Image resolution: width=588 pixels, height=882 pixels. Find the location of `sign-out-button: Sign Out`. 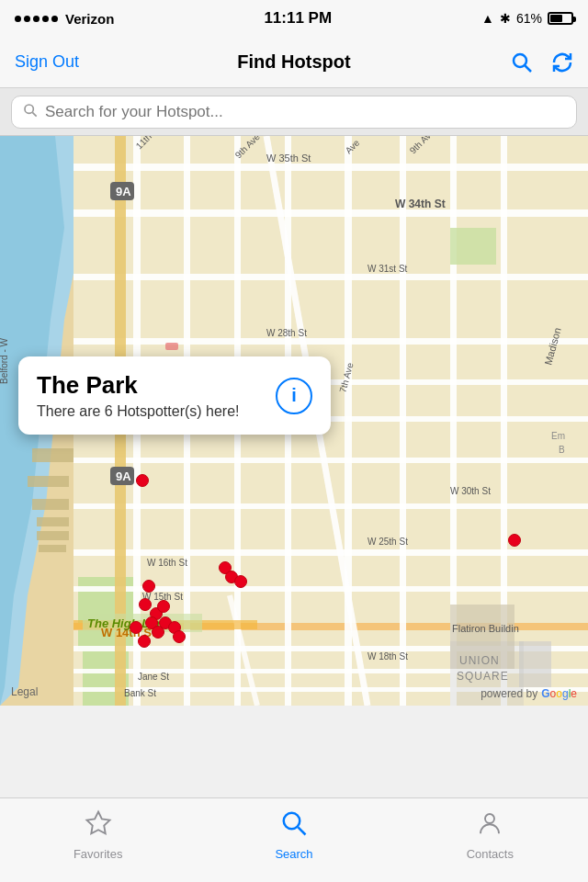

sign-out-button: Sign Out is located at coordinates (47, 62).